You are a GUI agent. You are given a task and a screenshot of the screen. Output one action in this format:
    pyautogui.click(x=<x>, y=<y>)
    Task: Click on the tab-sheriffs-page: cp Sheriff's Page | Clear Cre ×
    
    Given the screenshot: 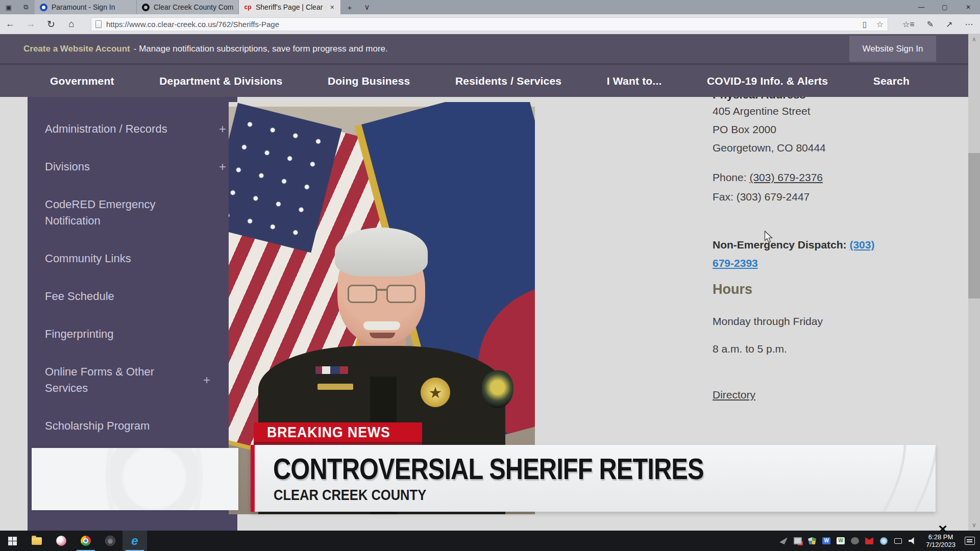 What is the action you would take?
    pyautogui.click(x=290, y=7)
    